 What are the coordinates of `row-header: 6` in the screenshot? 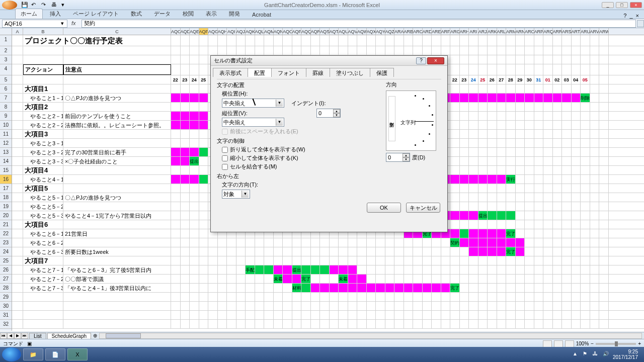 It's located at (6, 89).